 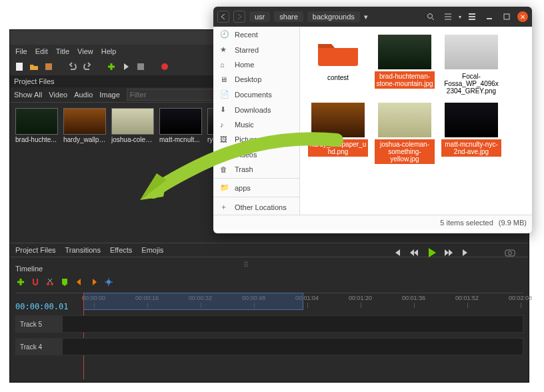 What do you see at coordinates (397, 253) in the screenshot?
I see `jump-start-icon` at bounding box center [397, 253].